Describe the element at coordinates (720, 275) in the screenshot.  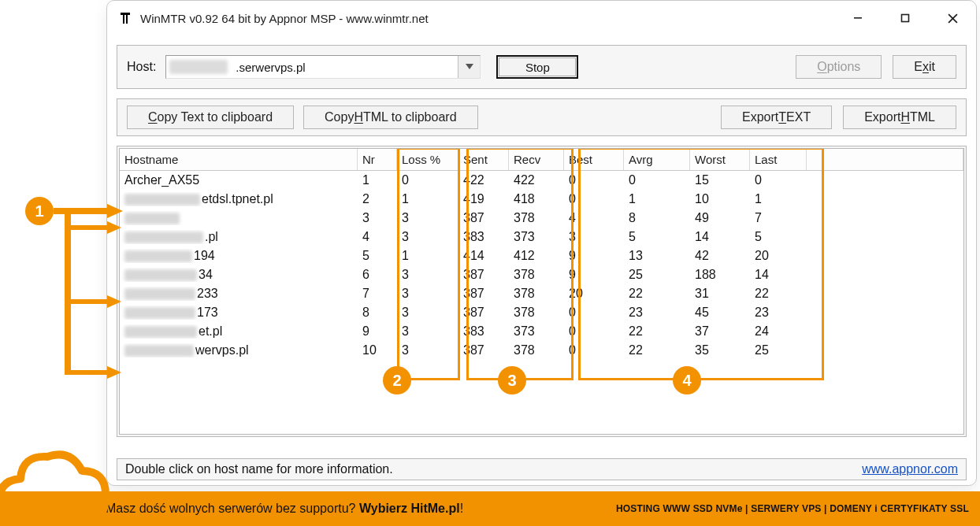
I see `cell-worst: 188` at that location.